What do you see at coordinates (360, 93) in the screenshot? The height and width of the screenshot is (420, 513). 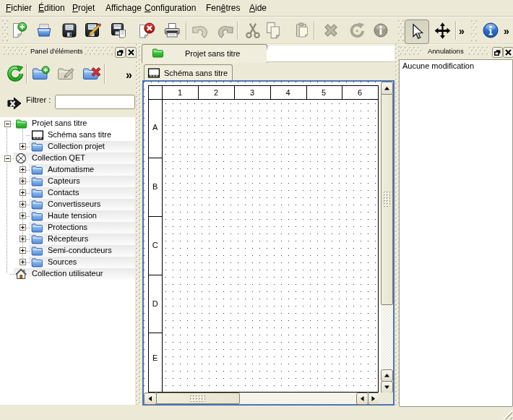 I see `svg-text: 6` at bounding box center [360, 93].